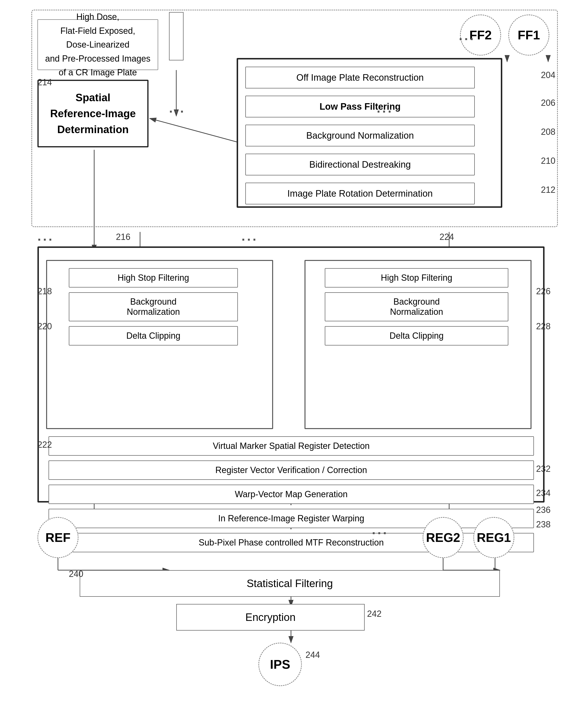  Describe the element at coordinates (529, 35) in the screenshot. I see `ff1-node: FF1` at that location.